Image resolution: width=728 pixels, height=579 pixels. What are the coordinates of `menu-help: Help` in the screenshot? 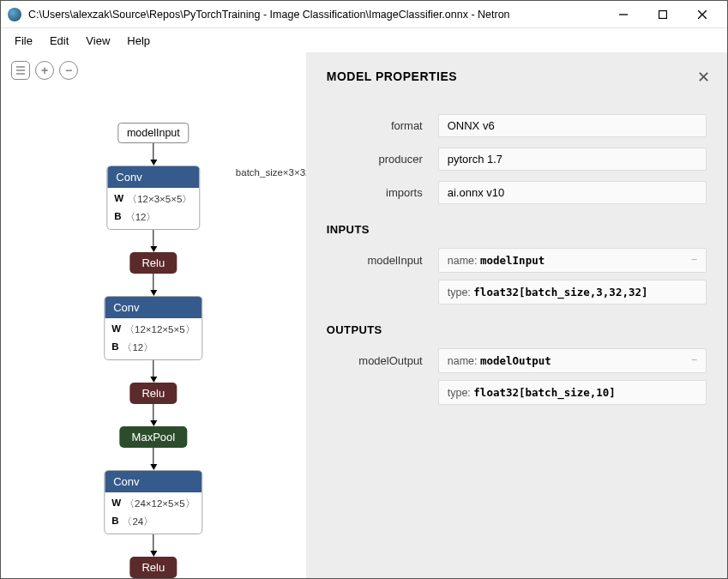 It's located at (139, 41).